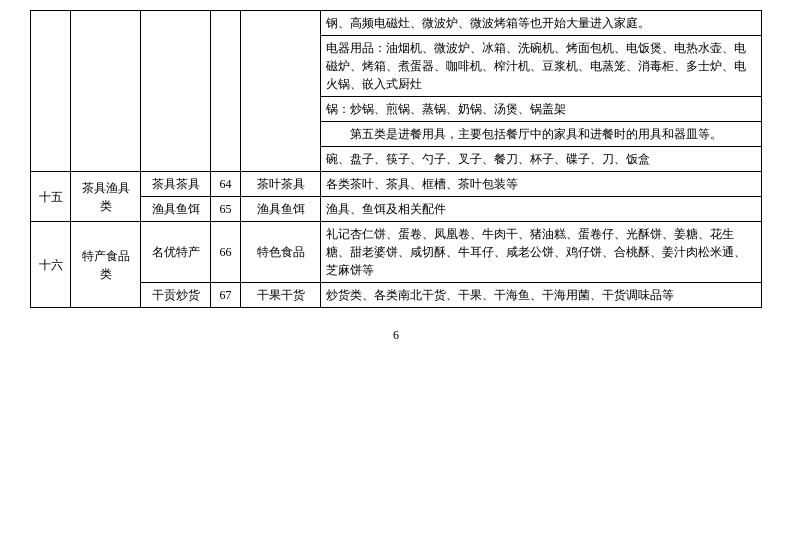  What do you see at coordinates (176, 252) in the screenshot?
I see `category-2-66: 名优特产` at bounding box center [176, 252].